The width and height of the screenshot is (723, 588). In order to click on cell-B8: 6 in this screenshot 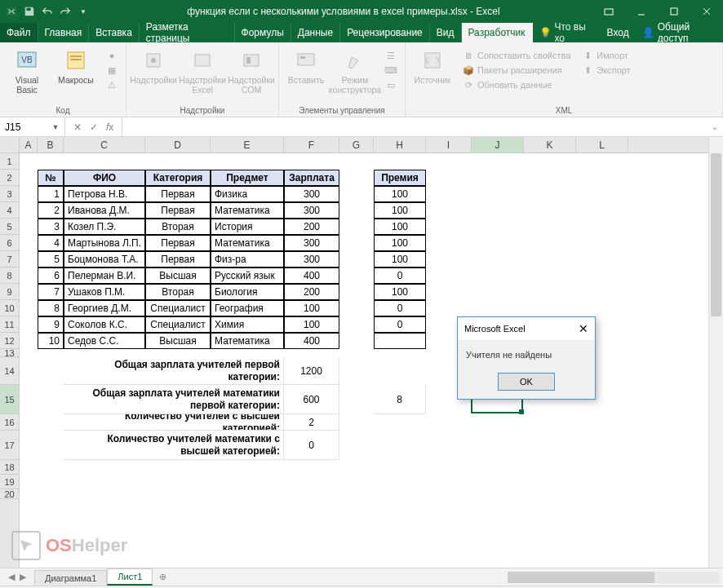, I will do `click(51, 276)`.